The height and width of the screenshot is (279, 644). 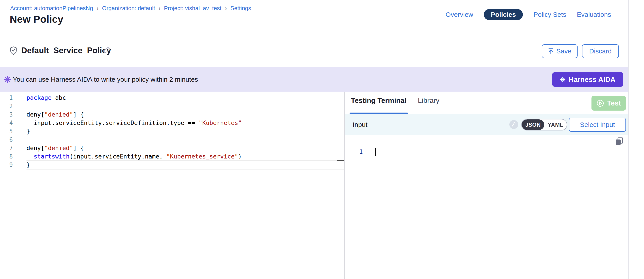 I want to click on policy-name: Default_Service_Policy, so click(x=66, y=50).